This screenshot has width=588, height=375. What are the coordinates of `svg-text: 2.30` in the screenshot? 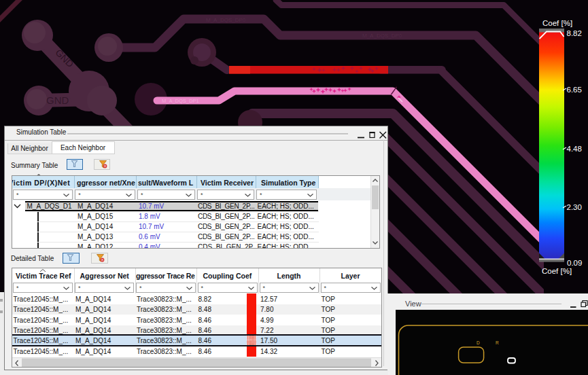 It's located at (574, 207).